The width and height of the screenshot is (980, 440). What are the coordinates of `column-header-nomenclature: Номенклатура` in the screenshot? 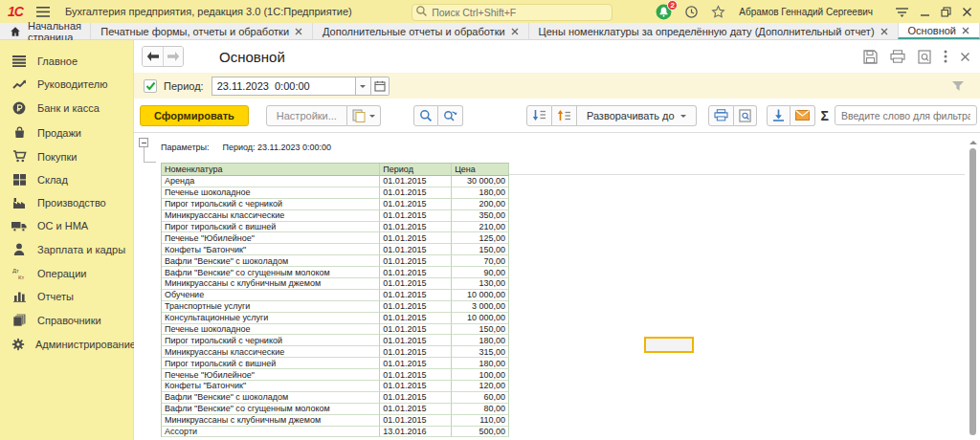 It's located at (271, 170).